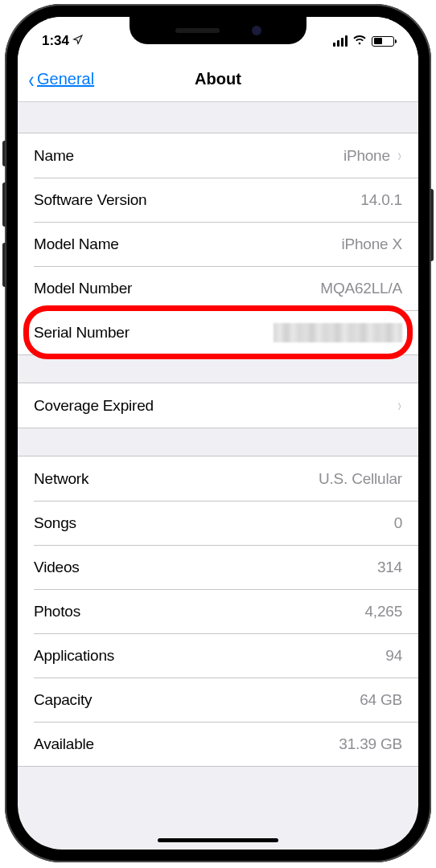 This screenshot has width=436, height=868. I want to click on software-version-label: Software Version, so click(90, 200).